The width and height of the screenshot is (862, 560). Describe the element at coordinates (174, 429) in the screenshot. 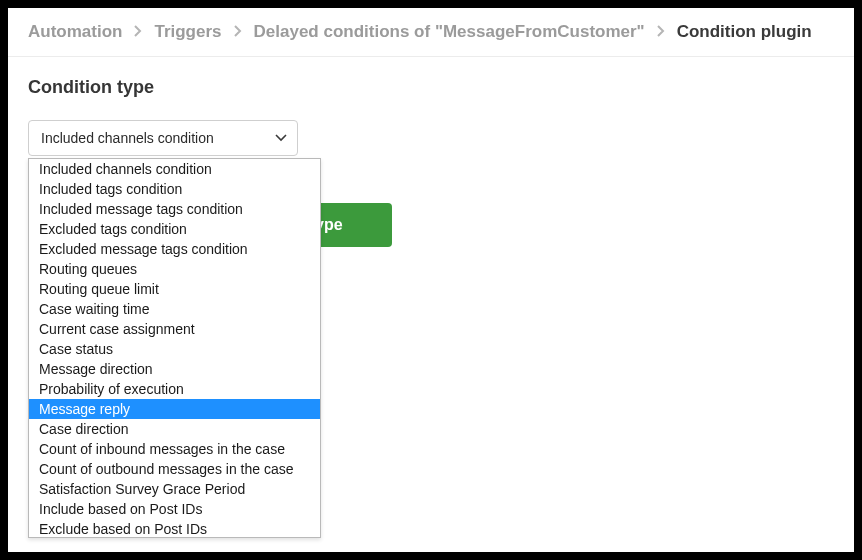

I see `dropdown-option: Case direction` at that location.